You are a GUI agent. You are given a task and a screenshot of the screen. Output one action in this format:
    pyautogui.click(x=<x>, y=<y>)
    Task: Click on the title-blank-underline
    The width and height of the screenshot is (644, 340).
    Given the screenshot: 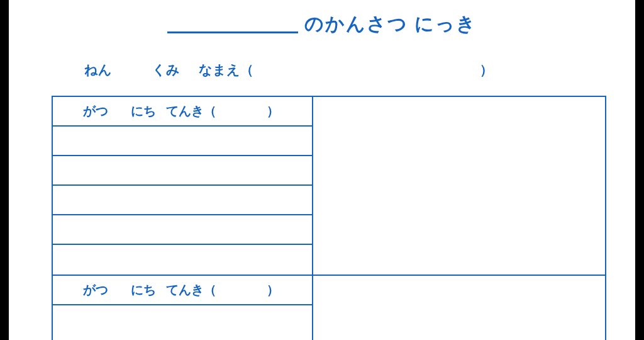 What is the action you would take?
    pyautogui.click(x=233, y=33)
    